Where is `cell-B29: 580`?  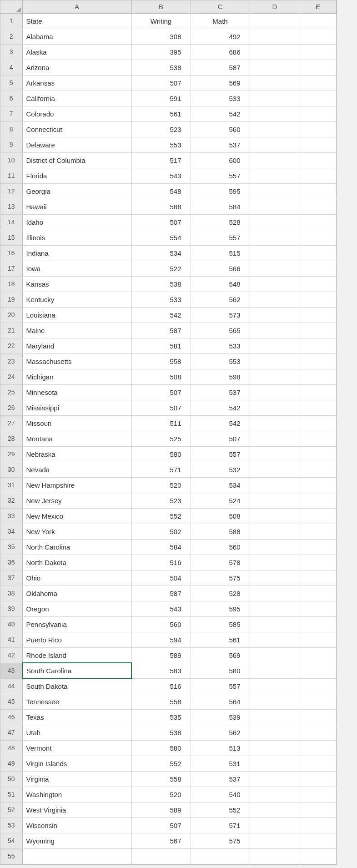 cell-B29: 580 is located at coordinates (161, 454).